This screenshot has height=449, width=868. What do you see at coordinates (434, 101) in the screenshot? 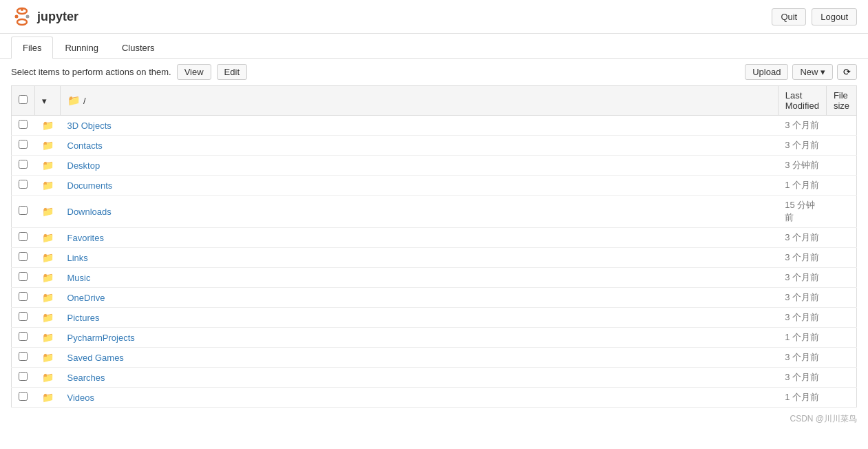
I see `table-header-row: ▾ 📁 / Last Modified File size` at bounding box center [434, 101].